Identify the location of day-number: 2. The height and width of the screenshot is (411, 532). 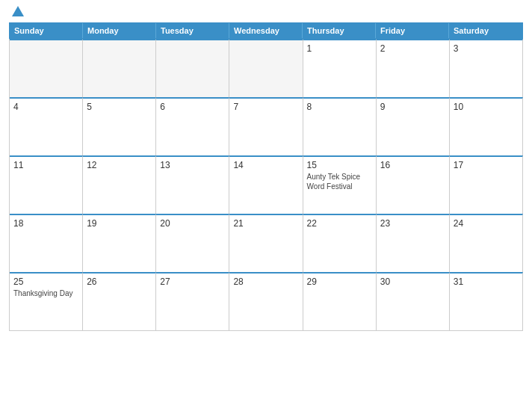
(412, 49).